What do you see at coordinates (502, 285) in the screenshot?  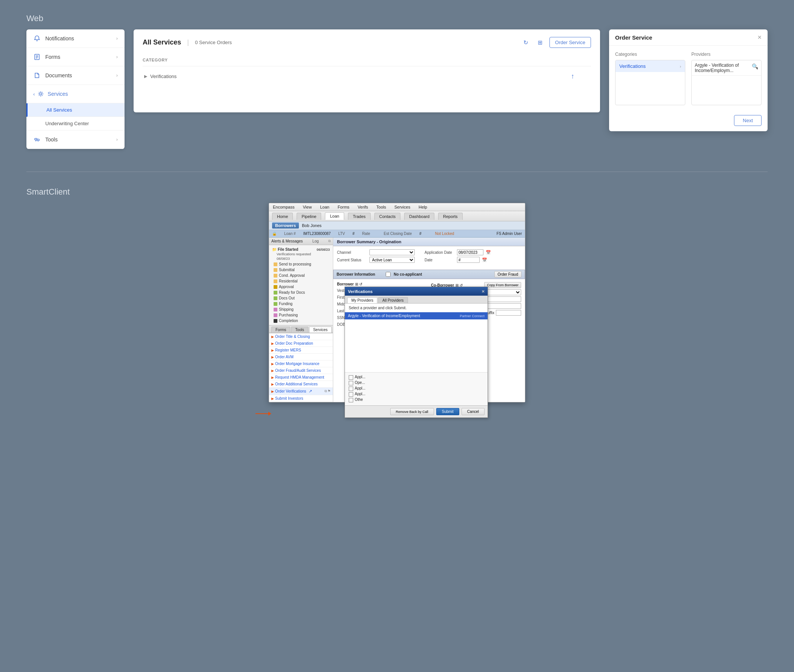 I see `copy-from-borrower-btn: Copy From Borrower` at bounding box center [502, 285].